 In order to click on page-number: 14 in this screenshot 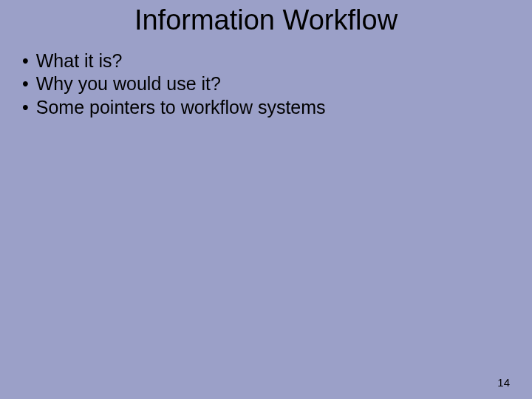, I will do `click(504, 383)`.